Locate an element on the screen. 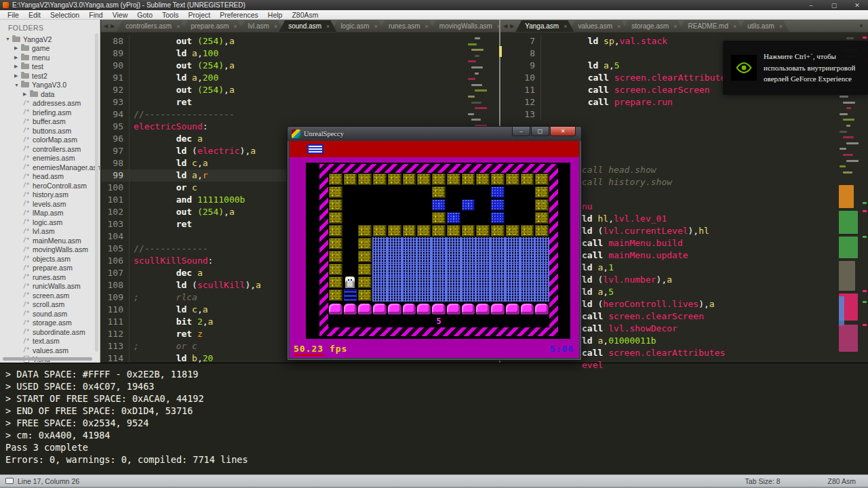 This screenshot has width=868, height=488. sidebar-horizontal-scrollbar is located at coordinates (47, 359).